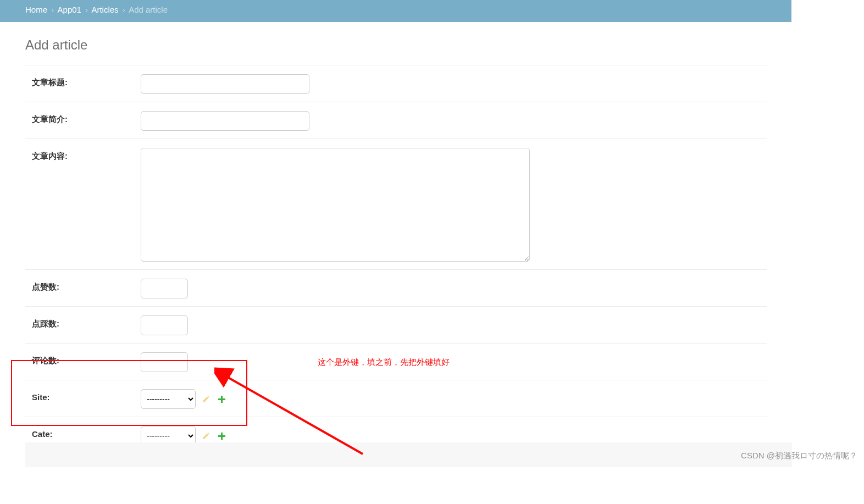 This screenshot has height=504, width=864. I want to click on row-site: Site: ---------, so click(396, 399).